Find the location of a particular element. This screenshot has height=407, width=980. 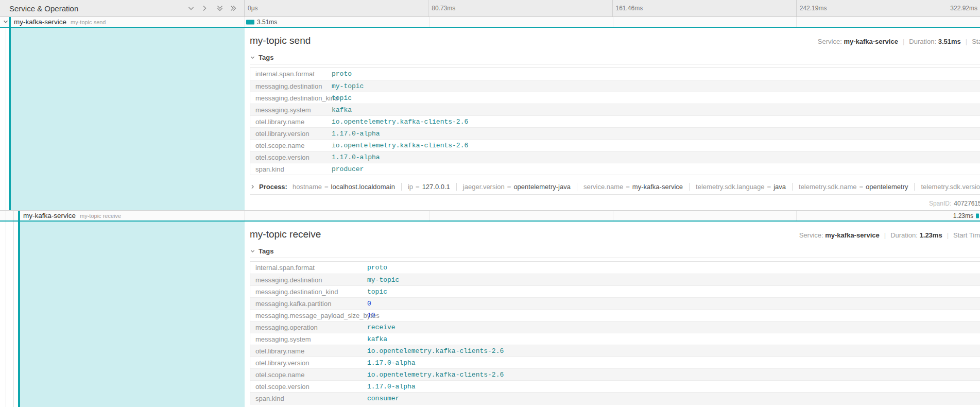

detail-highlight-block is located at coordinates (132, 314).